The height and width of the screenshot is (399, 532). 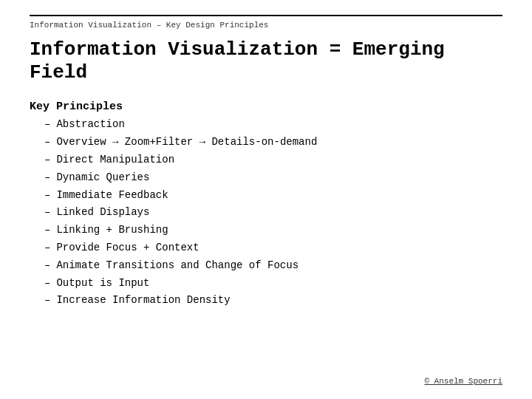 What do you see at coordinates (266, 61) in the screenshot?
I see `main-title: Information Visualization = Emerging Fie…` at bounding box center [266, 61].